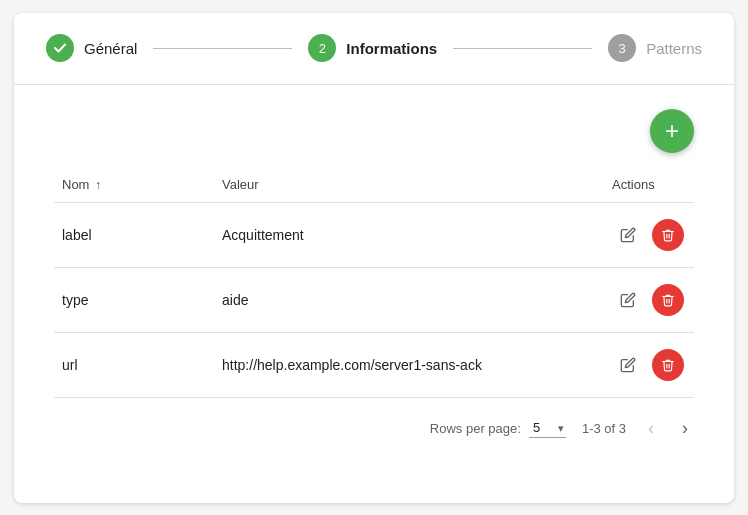 The width and height of the screenshot is (748, 515). I want to click on add-button: +, so click(672, 131).